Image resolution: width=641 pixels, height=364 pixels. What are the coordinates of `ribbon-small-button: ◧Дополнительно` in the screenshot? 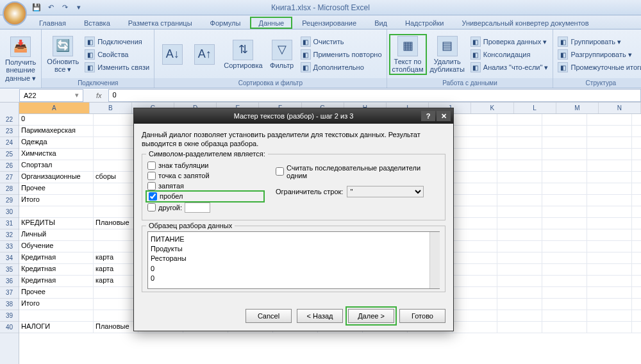 It's located at (341, 67).